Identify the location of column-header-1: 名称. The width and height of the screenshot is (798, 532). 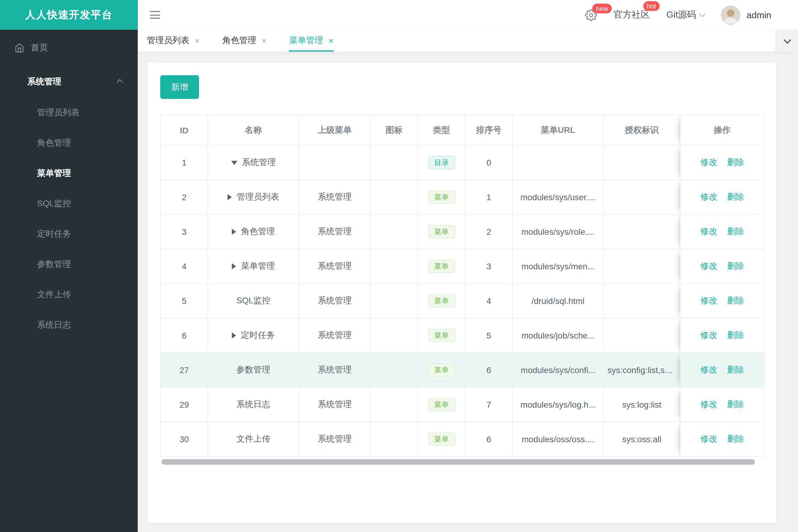
(254, 130).